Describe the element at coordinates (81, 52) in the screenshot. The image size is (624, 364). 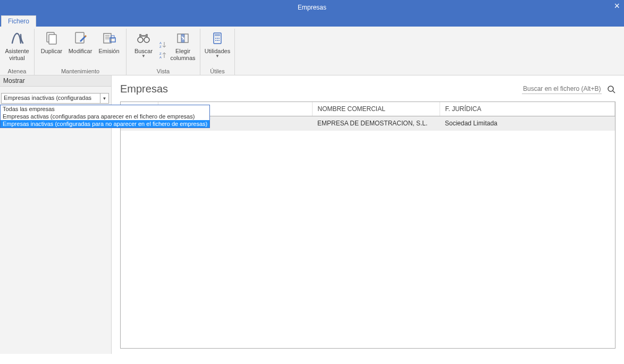
I see `group-mantenimiento: Duplicar Modificar Emisión Mantenimiento` at that location.